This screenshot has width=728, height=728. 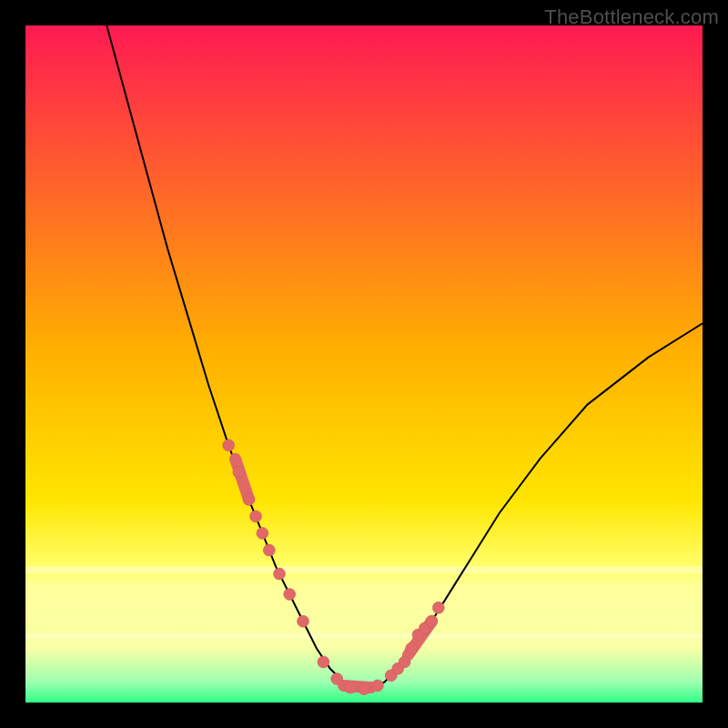 What do you see at coordinates (632, 17) in the screenshot?
I see `watermark-text: TheBottleneck.com` at bounding box center [632, 17].